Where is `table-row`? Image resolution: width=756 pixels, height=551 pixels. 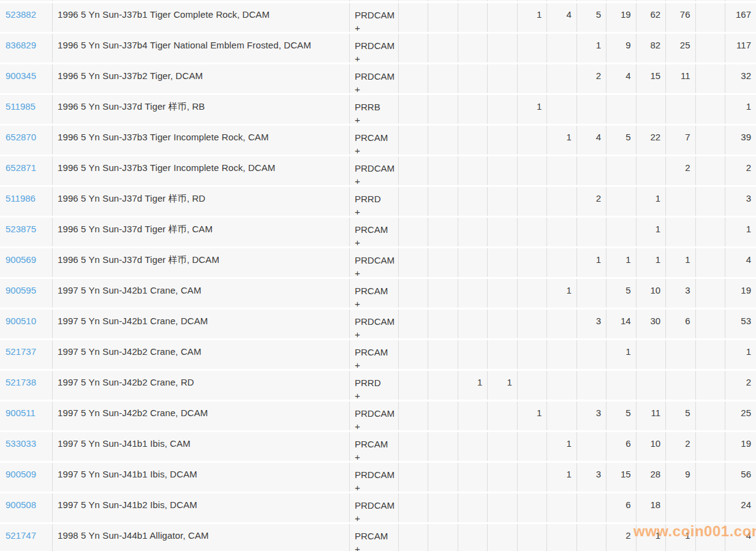
table-row is located at coordinates (378, 1).